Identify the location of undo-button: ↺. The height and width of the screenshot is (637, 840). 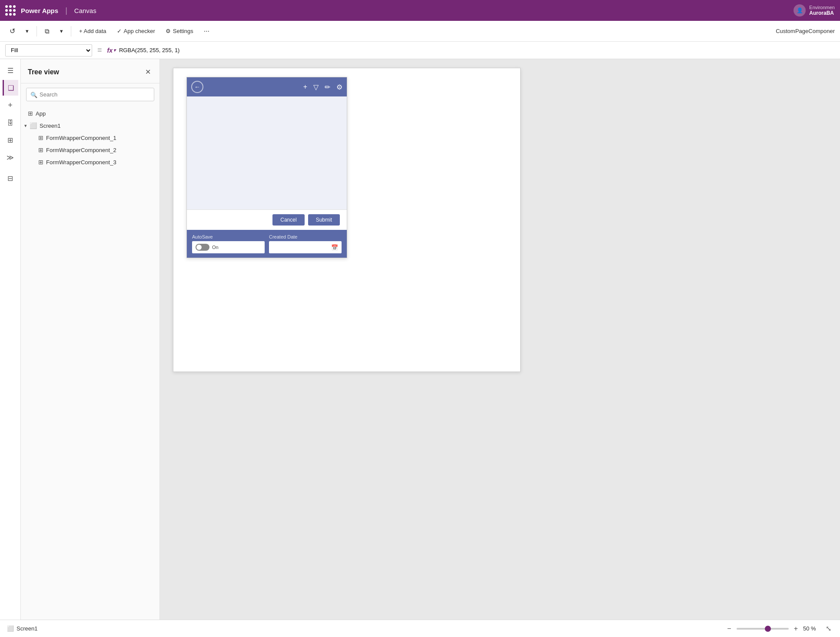
(12, 31).